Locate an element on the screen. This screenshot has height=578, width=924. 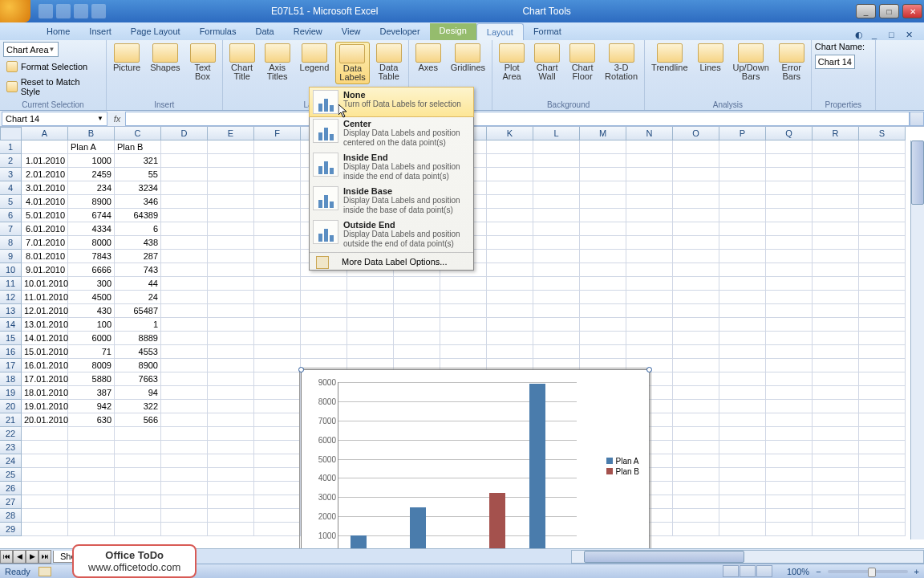
data-labels-outside-end: Outside EndDisplay Data Labels and posit… is located at coordinates (391, 234).